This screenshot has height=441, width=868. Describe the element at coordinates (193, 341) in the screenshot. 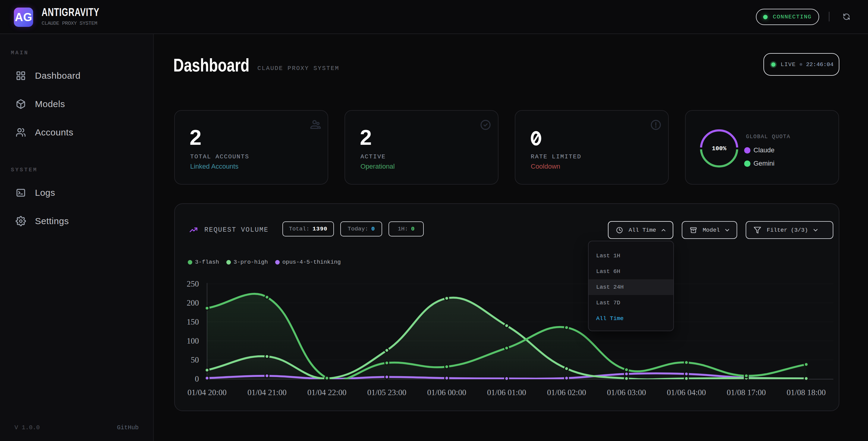

I see `svg-text: 100` at that location.